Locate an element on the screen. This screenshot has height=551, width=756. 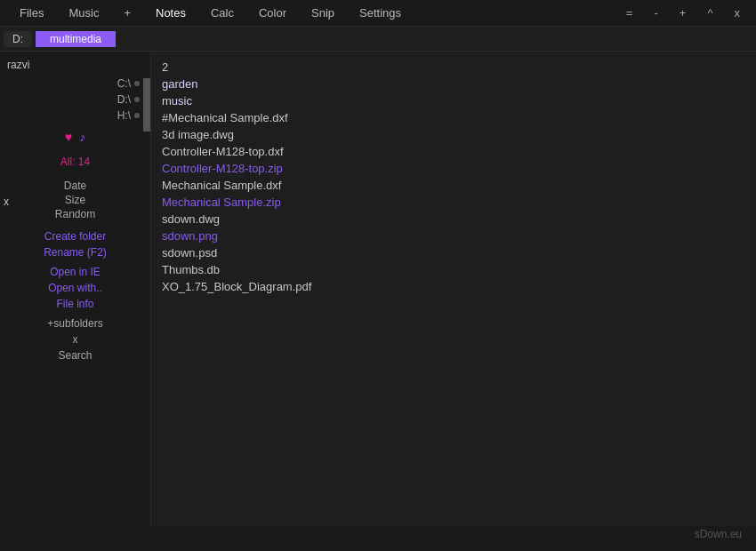
drive-d: D:\ is located at coordinates (75, 100).